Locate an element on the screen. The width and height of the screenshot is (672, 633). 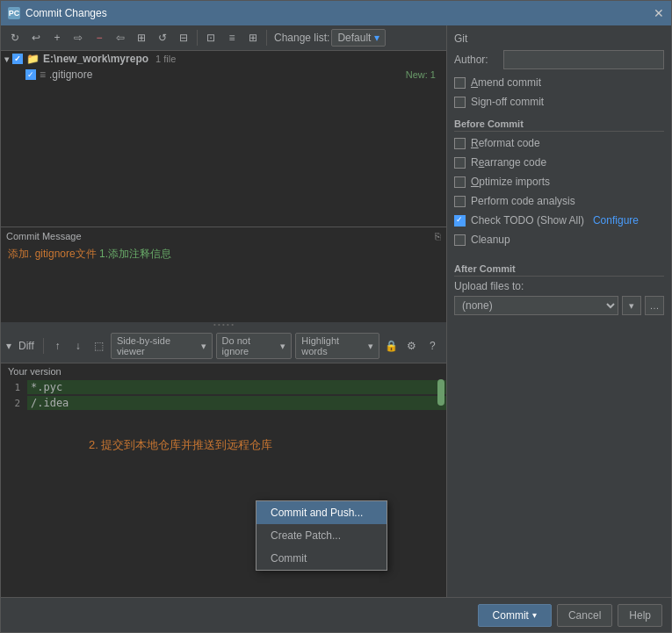
file-tree-parent-row: ▾ 📁 E:\new_work\myrepo 1 file is located at coordinates (223, 59).